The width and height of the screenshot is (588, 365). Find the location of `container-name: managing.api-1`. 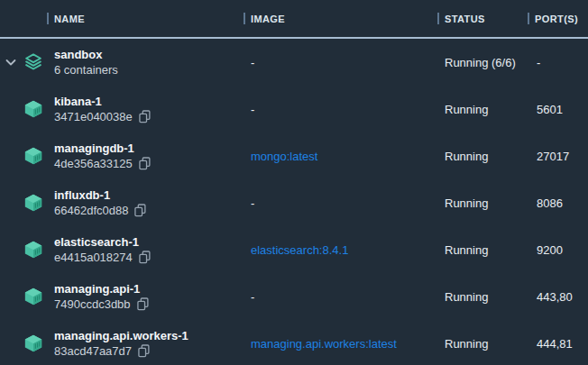

container-name: managing.api-1 is located at coordinates (97, 288).